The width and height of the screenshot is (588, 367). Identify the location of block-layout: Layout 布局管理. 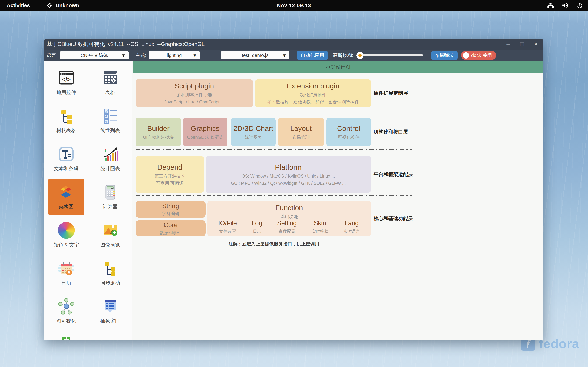
(301, 132).